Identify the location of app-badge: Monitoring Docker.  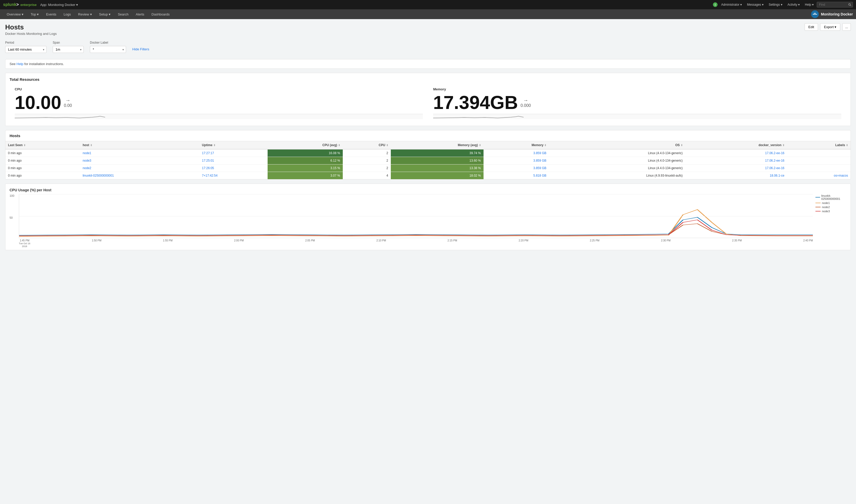
(832, 14).